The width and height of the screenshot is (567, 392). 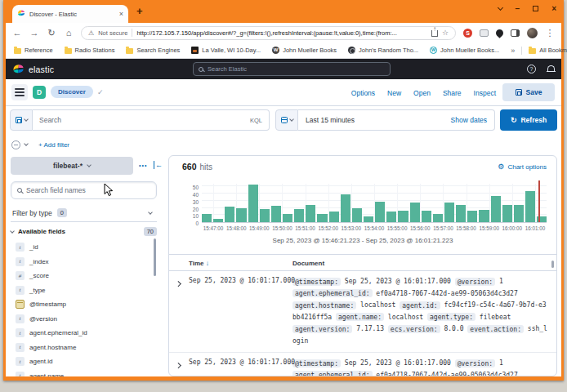 What do you see at coordinates (81, 247) in the screenshot?
I see `field-item-_id: t_id` at bounding box center [81, 247].